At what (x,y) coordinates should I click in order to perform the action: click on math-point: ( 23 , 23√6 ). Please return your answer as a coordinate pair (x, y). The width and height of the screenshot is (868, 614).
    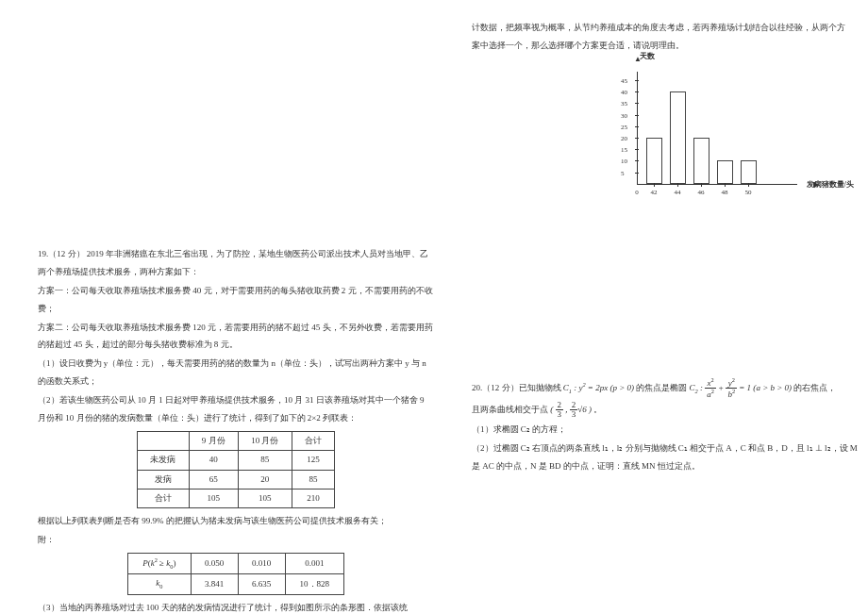
    Looking at the image, I should click on (571, 409).